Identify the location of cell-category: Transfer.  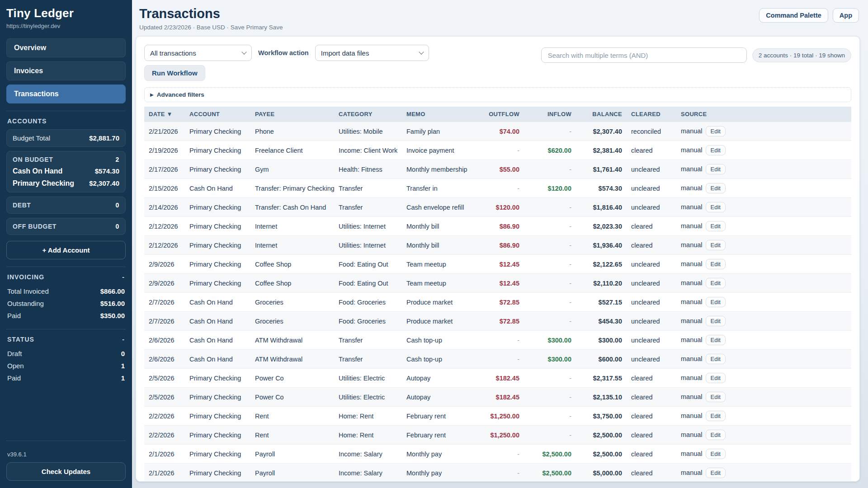
(368, 188).